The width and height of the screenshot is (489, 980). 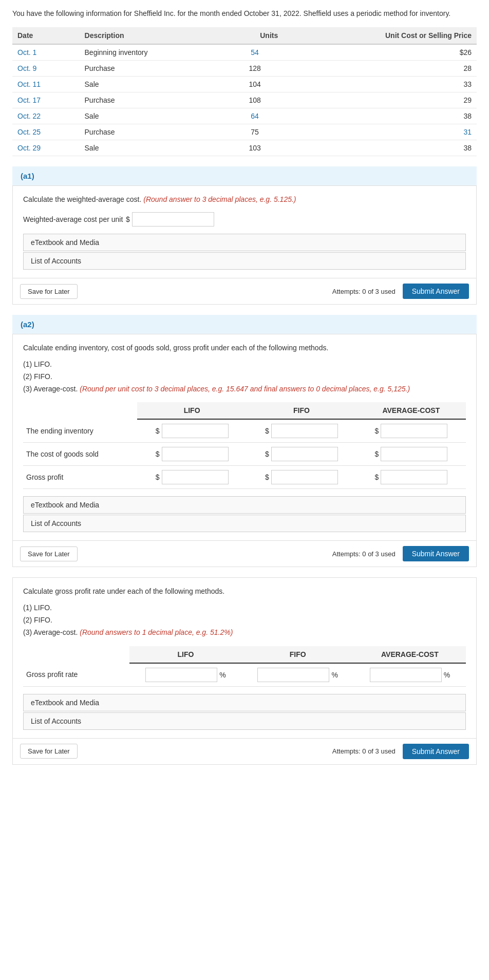 I want to click on a2-method-item: (2) FIFO., so click(x=244, y=377).